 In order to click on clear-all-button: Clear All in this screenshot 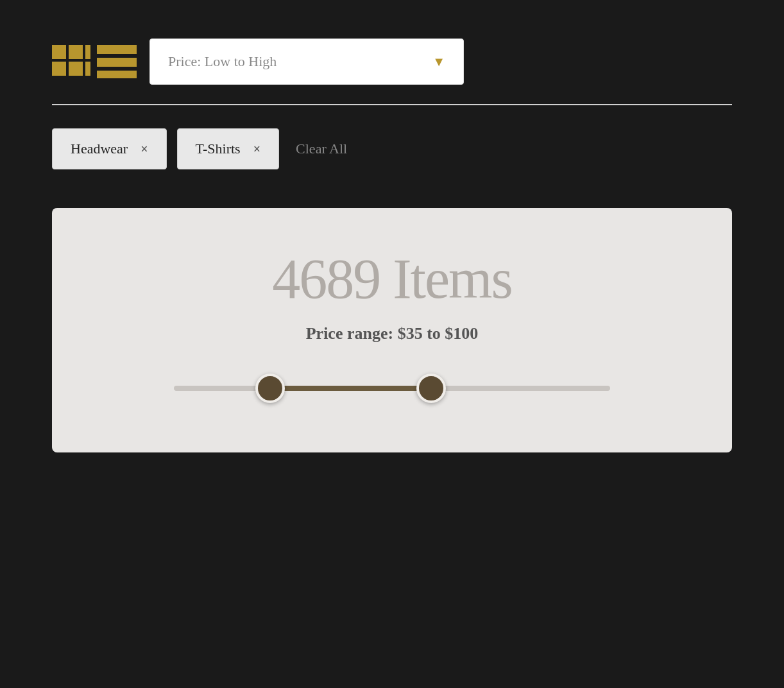, I will do `click(321, 149)`.